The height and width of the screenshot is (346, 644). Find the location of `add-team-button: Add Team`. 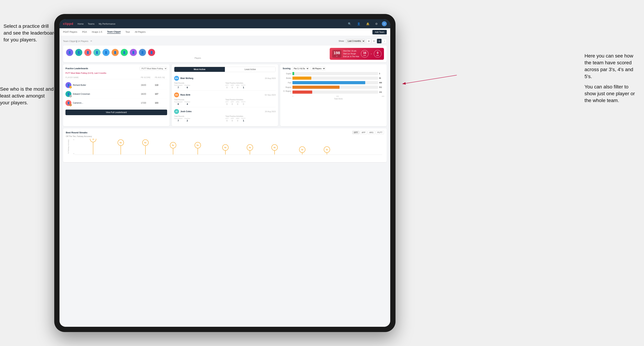

add-team-button: Add Team is located at coordinates (380, 32).